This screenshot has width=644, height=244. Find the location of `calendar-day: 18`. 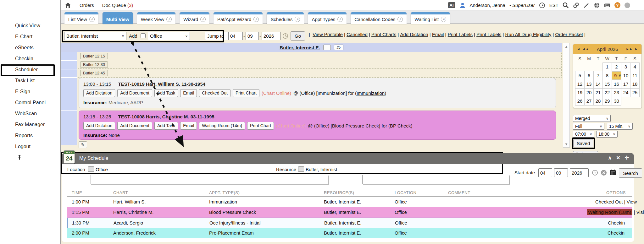

calendar-day: 18 is located at coordinates (635, 84).